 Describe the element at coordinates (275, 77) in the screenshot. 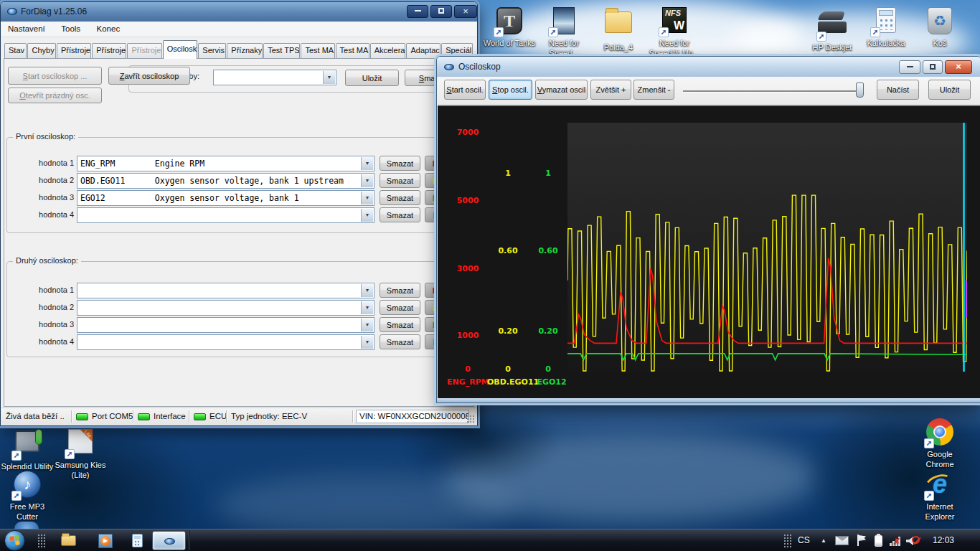

I see `predvolby-combobox: ▼` at that location.